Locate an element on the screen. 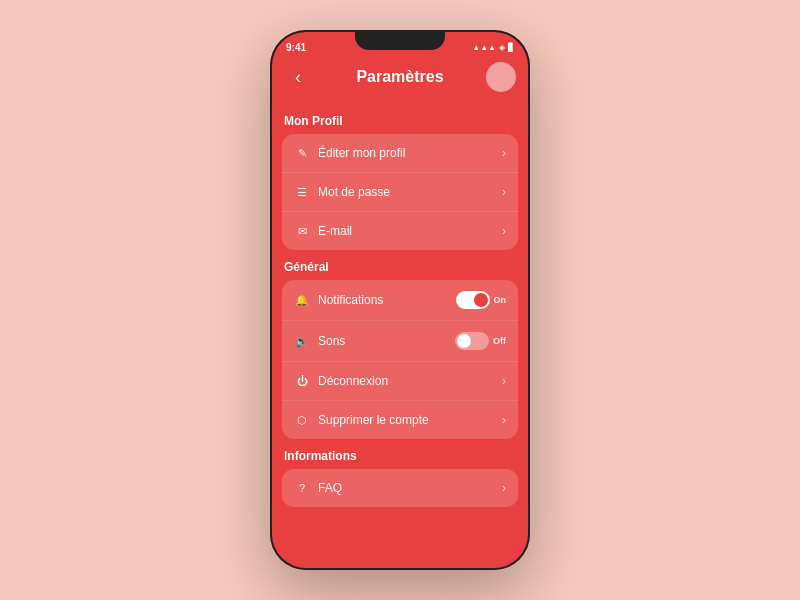 The image size is (800, 600). supprimer-chevron: › is located at coordinates (504, 420).